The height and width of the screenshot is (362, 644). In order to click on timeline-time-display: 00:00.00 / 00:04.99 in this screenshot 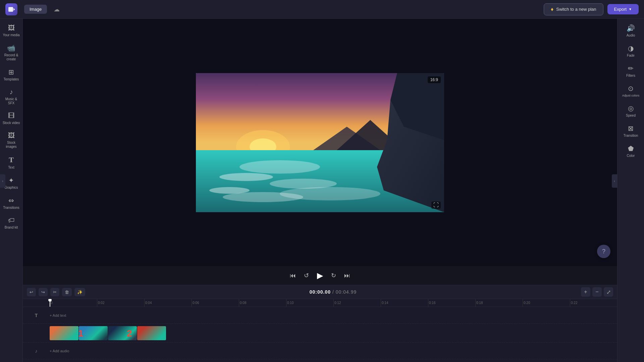, I will do `click(333, 292)`.